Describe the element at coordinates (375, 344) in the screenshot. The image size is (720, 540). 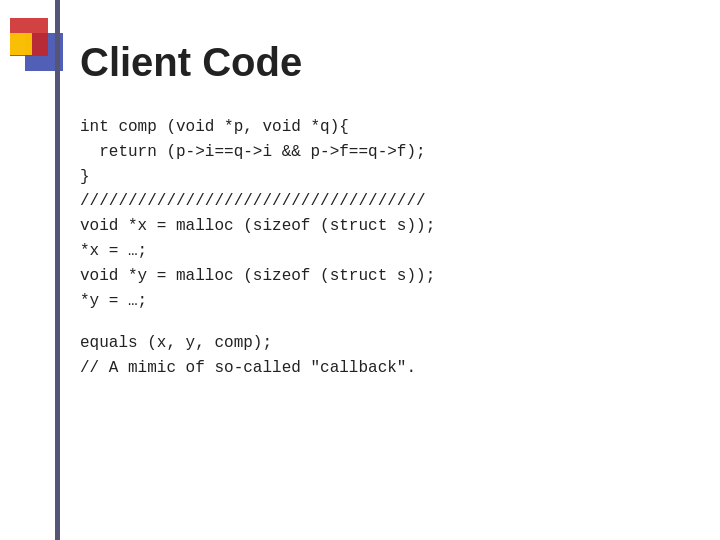
I see `code-line-9: equals (x, y, comp);` at that location.